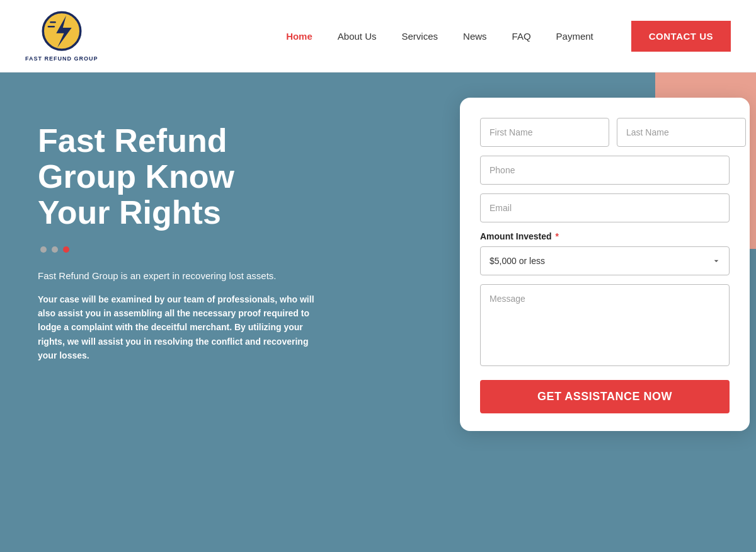 This screenshot has height=552, width=756. Describe the element at coordinates (682, 132) in the screenshot. I see `last-name-input` at that location.